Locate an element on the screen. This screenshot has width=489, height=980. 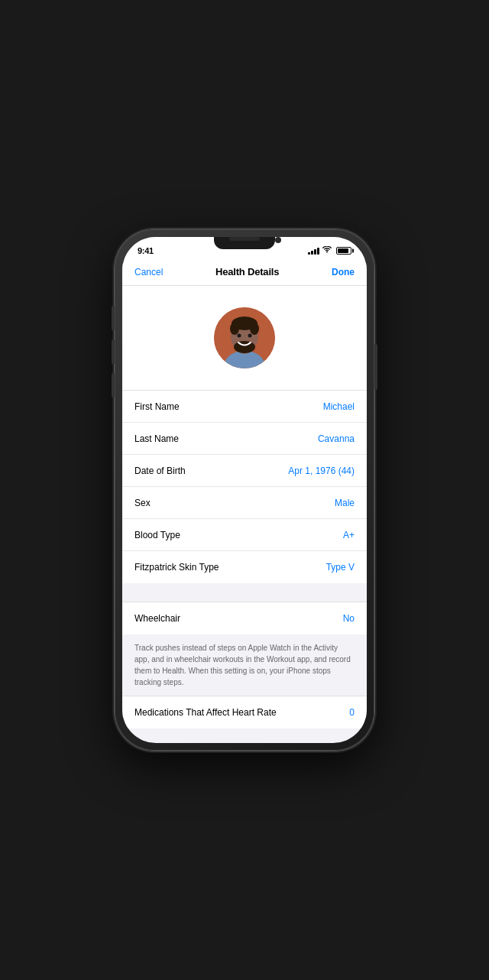
medications-value: 0 is located at coordinates (351, 712).